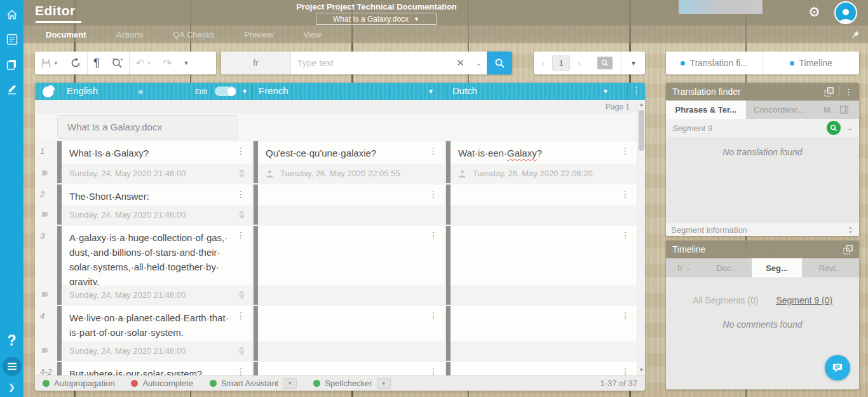 This screenshot has height=397, width=868. What do you see at coordinates (714, 63) in the screenshot?
I see `translation-finder-toggle-button: Translation fi...` at bounding box center [714, 63].